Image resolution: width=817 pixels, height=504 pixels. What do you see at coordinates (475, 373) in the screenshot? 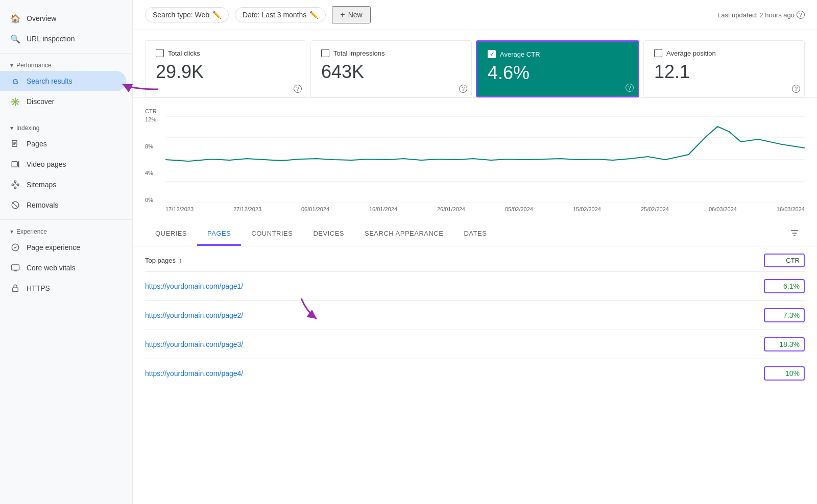
I see `table-row: https://yourdomain.com/page4/ 10%` at bounding box center [475, 373].